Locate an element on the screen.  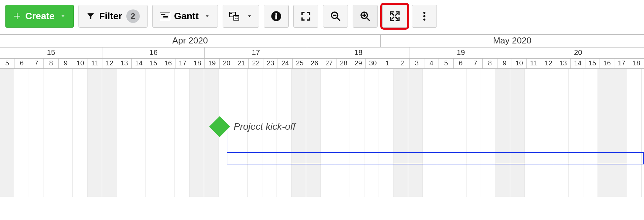
more-menu-button is located at coordinates (424, 16).